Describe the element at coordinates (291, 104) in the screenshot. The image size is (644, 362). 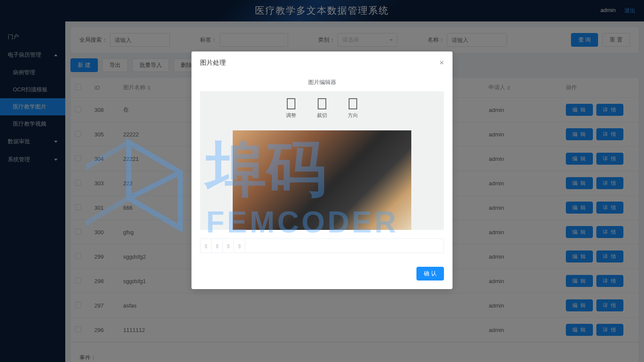
I see `adjust-icon` at that location.